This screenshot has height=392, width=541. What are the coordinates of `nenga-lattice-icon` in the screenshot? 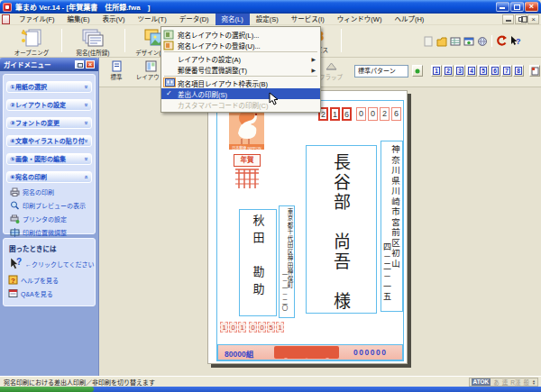 It's located at (247, 178).